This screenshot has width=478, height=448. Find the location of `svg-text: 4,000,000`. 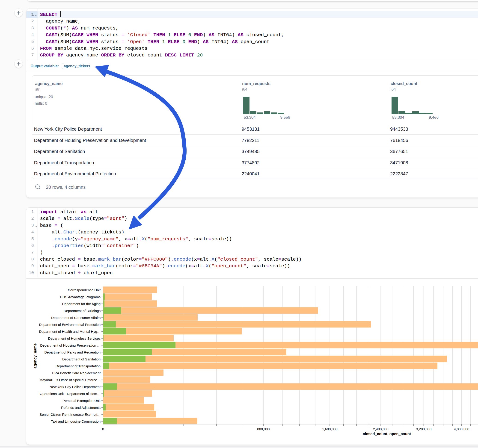

svg-text: 4,000,000 is located at coordinates (462, 429).